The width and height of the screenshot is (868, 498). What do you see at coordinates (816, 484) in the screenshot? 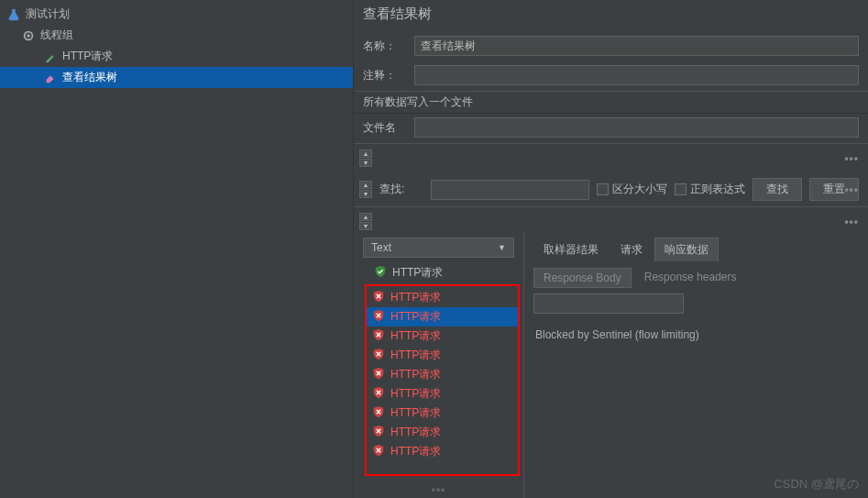
I see `watermark: CSDN @鸢尾の` at bounding box center [816, 484].